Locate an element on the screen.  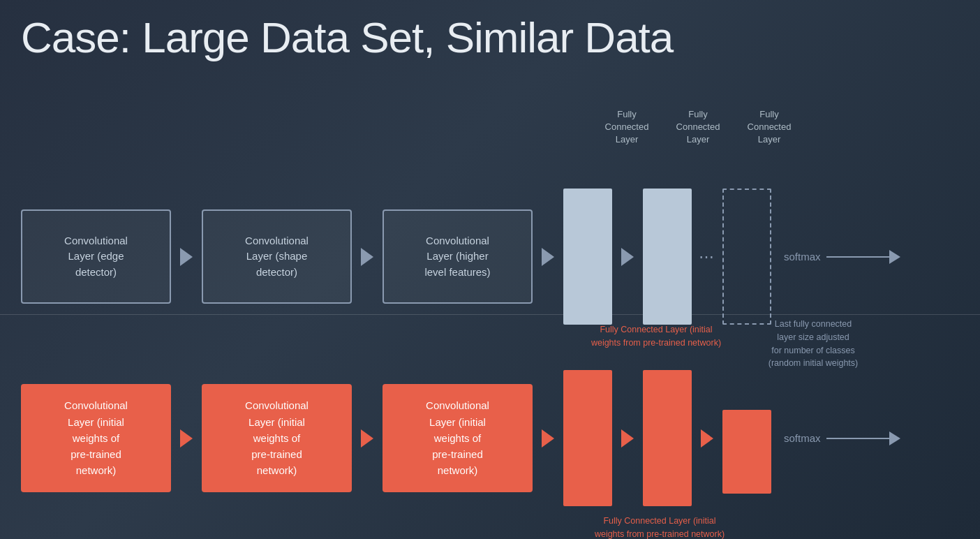
top-conv1-label: ConvolutionalLayer (edgedetector) is located at coordinates (96, 257).